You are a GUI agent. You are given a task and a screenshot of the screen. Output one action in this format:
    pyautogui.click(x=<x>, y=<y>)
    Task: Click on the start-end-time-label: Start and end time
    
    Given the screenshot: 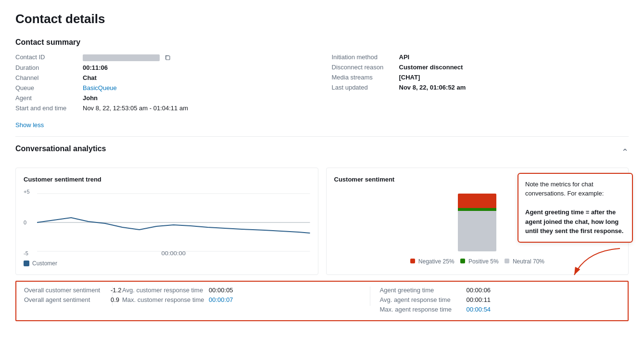 What is the action you would take?
    pyautogui.click(x=49, y=108)
    